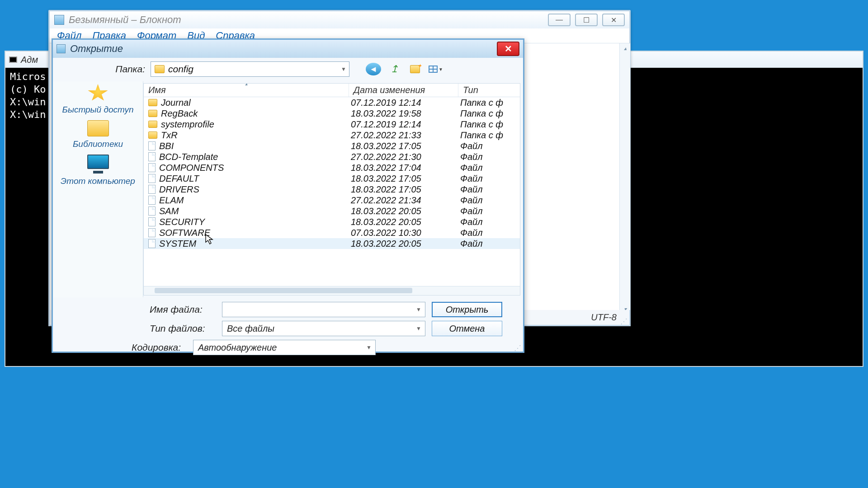 This screenshot has height=488, width=868. I want to click on file-row: COMPONENTS18.03.2022 17:04Файл, so click(332, 168).